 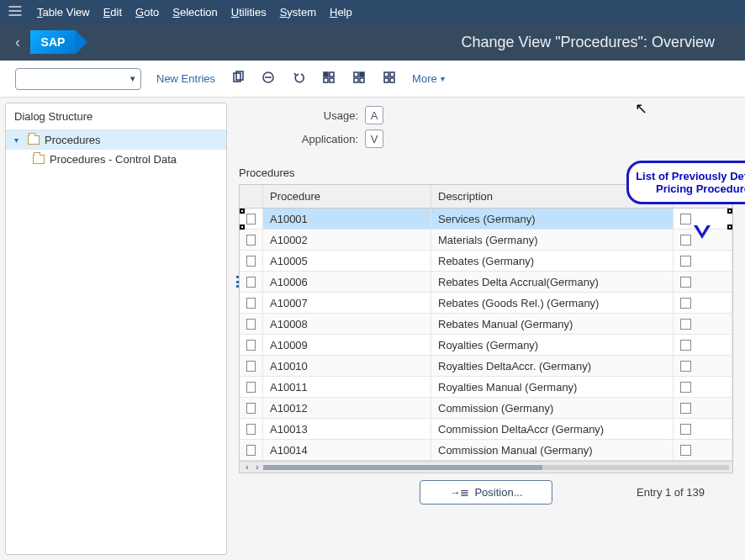 What do you see at coordinates (429, 79) in the screenshot?
I see `more-button: More▾` at bounding box center [429, 79].